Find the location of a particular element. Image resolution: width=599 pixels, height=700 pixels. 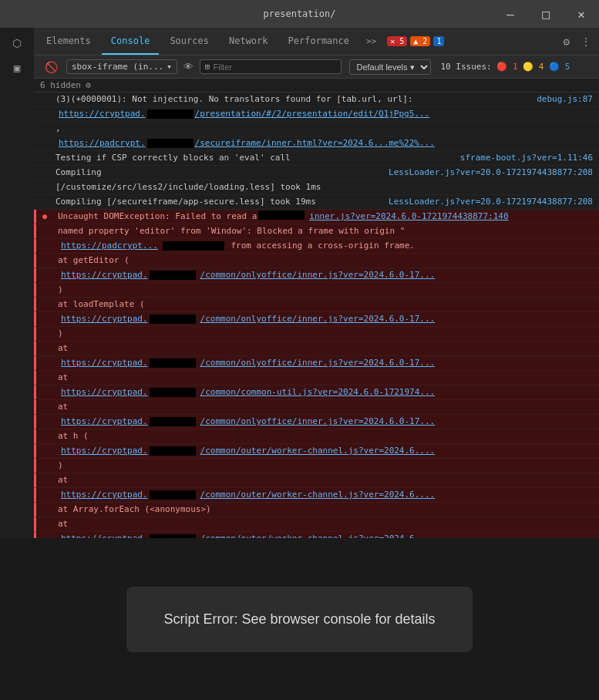

window-controls: — □ ✕ is located at coordinates (546, 14).